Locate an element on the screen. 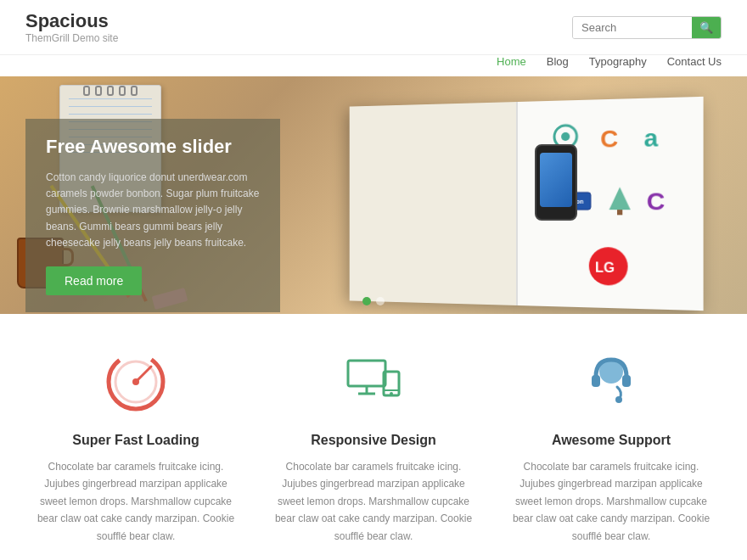 This screenshot has width=747, height=560. feature-support-title: Awesome Support is located at coordinates (611, 440).